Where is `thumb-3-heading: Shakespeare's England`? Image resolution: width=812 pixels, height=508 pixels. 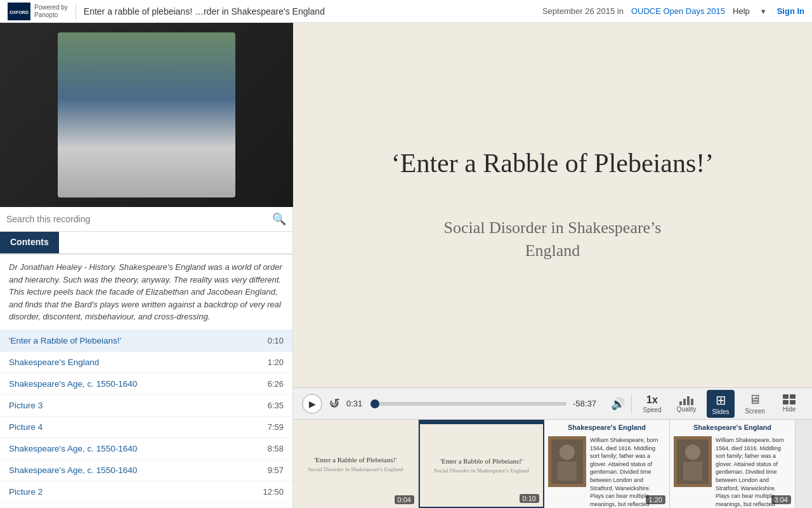
thumb-3-heading: Shakespeare's England is located at coordinates (606, 426).